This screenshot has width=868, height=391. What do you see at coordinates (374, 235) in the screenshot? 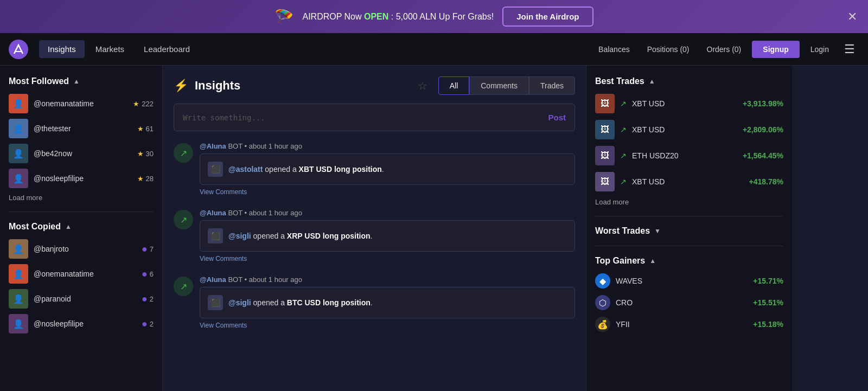
I see `feed-item: ↗ @Aluna BOT • about 1 hour ago ⬛ @sigli…` at bounding box center [374, 235].